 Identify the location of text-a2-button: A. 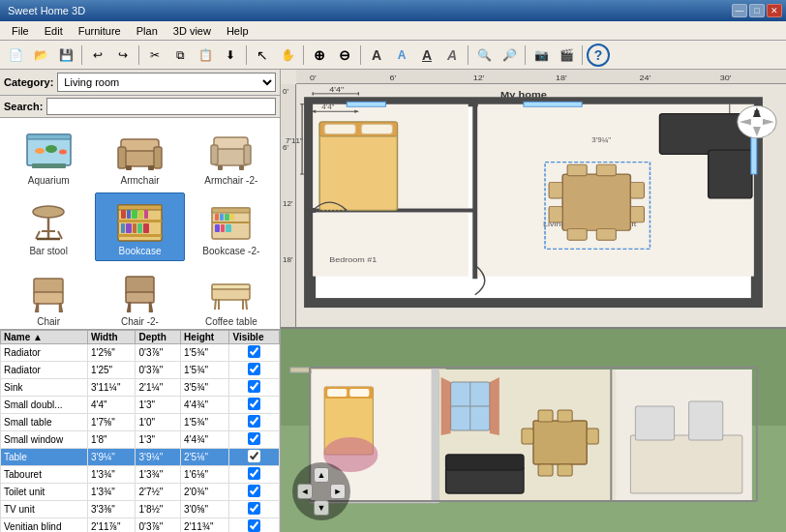
(402, 55).